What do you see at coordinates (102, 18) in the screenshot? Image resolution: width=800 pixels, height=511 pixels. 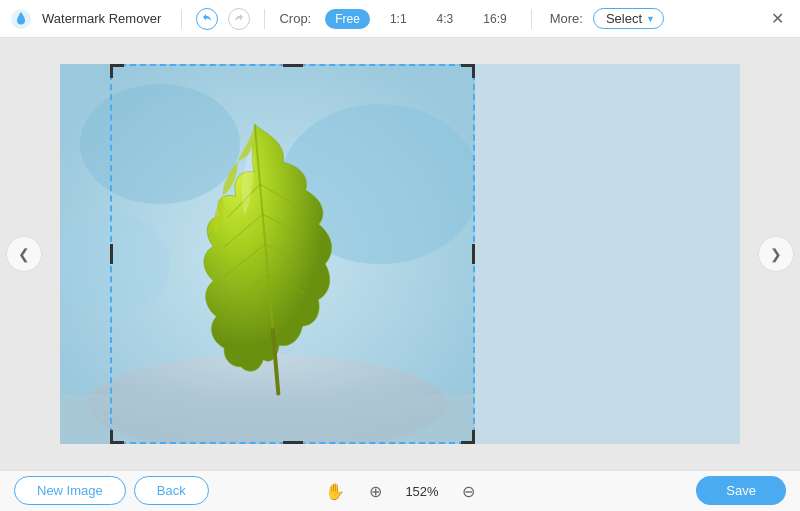 I see `app-title: Watermark Remover` at bounding box center [102, 18].